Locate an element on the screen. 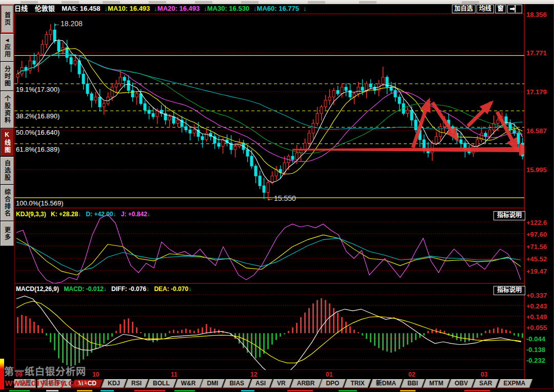 Image resolution: width=554 pixels, height=392 pixels. svg-text: 100.0%(15.569) is located at coordinates (40, 203).